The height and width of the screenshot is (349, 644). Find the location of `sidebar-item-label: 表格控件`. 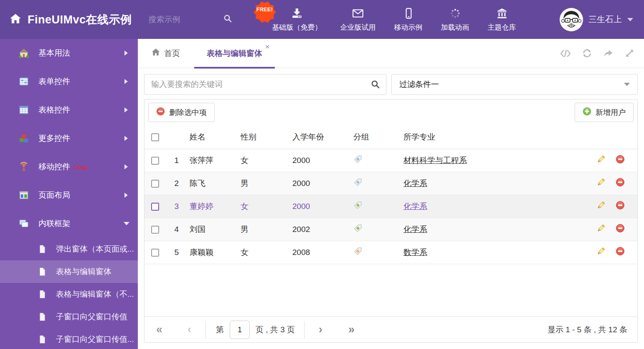

sidebar-item-label: 表格控件 is located at coordinates (54, 110).